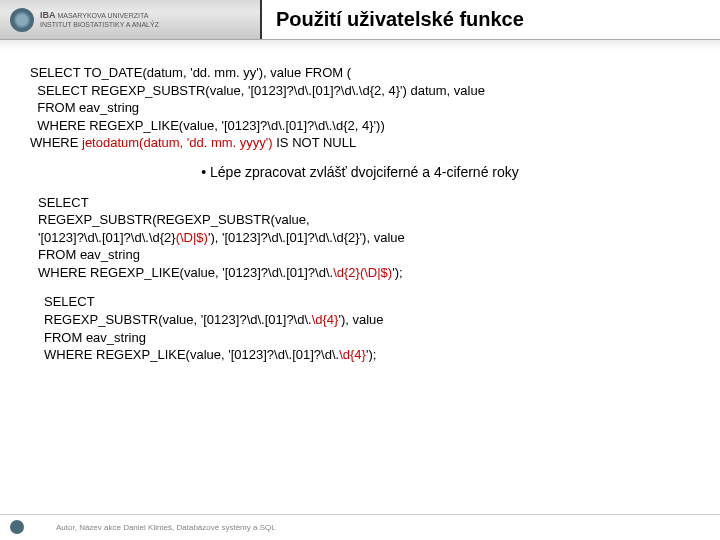  Describe the element at coordinates (178, 142) in the screenshot. I see `user-fn: jetodatum(datum, 'dd. mm. yyyy')` at that location.